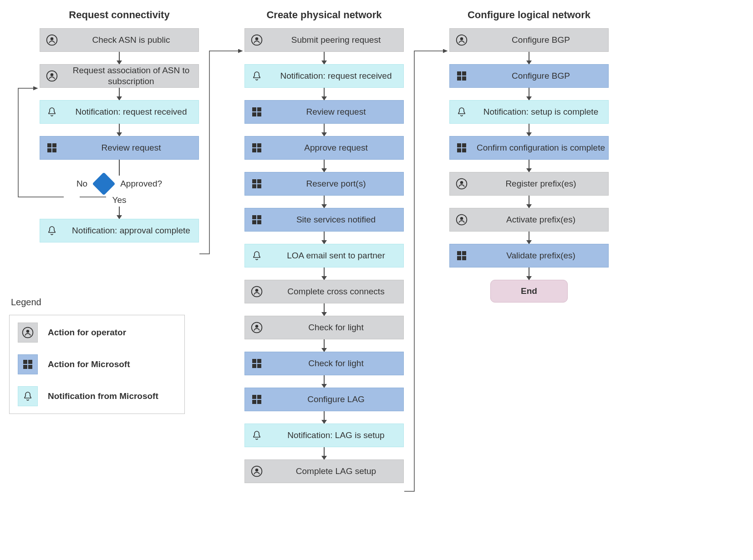 The image size is (753, 560). Describe the element at coordinates (336, 292) in the screenshot. I see `step-label: Complete cross connects` at that location.